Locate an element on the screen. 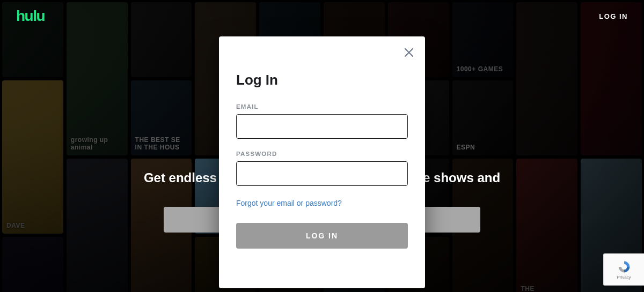 This screenshot has width=644, height=292. close-icon is located at coordinates (409, 53).